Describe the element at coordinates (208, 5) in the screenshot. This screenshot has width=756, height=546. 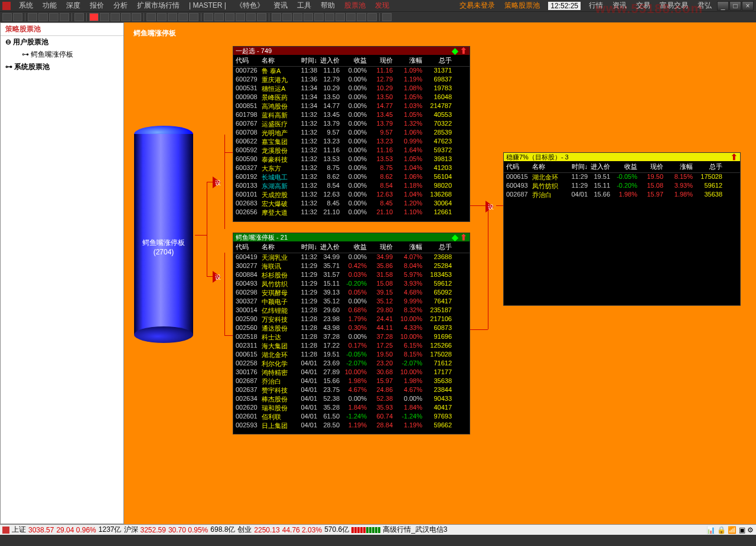
I see `menu-item: | MASTER |` at that location.